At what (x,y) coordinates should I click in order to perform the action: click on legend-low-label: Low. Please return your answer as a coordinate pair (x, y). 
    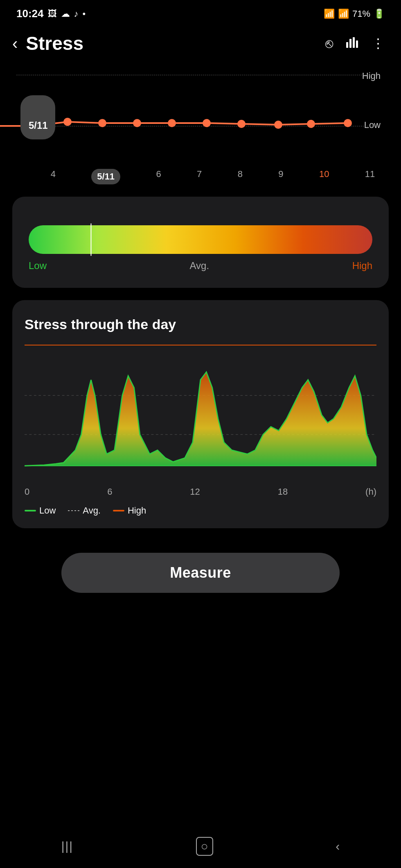
    Looking at the image, I should click on (47, 511).